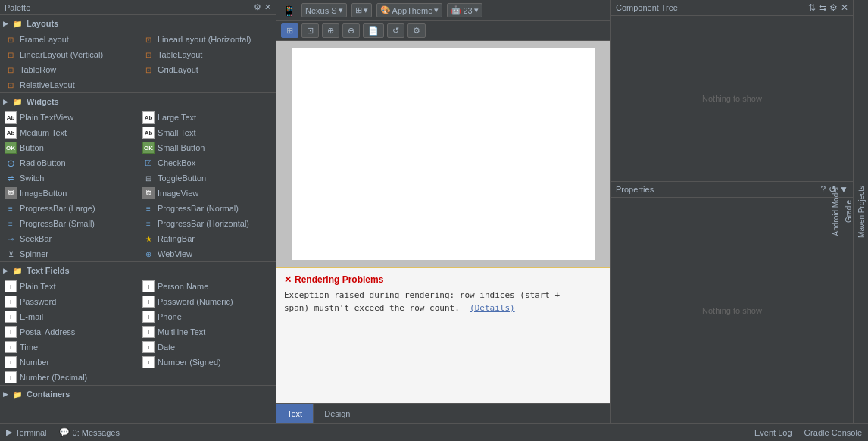 This screenshot has height=441, width=868. Describe the element at coordinates (69, 347) in the screenshot. I see `palette-item-time: I Time` at that location.